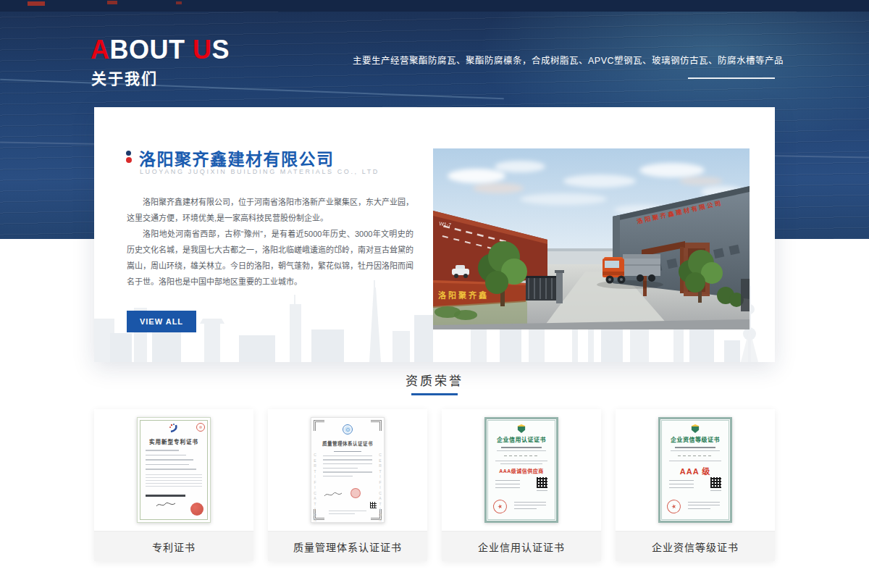 The height and width of the screenshot is (588, 869). What do you see at coordinates (201, 427) in the screenshot?
I see `patent-badge-icon` at bounding box center [201, 427].